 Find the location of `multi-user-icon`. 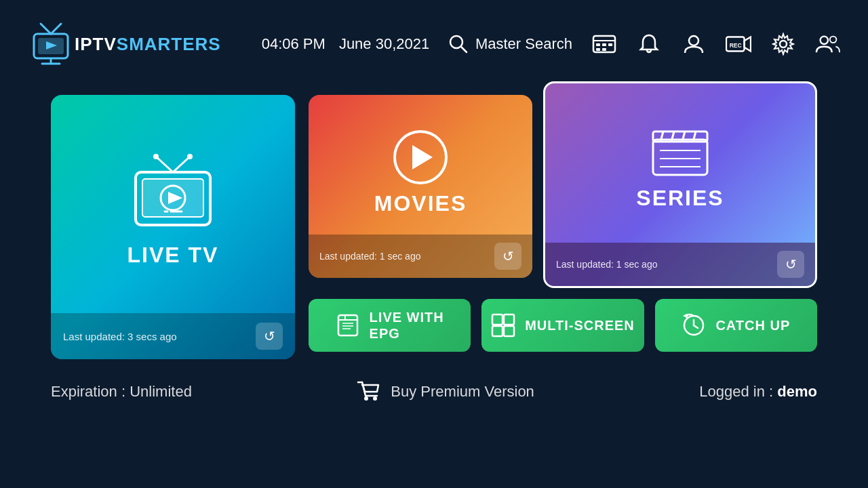

multi-user-icon is located at coordinates (828, 44).